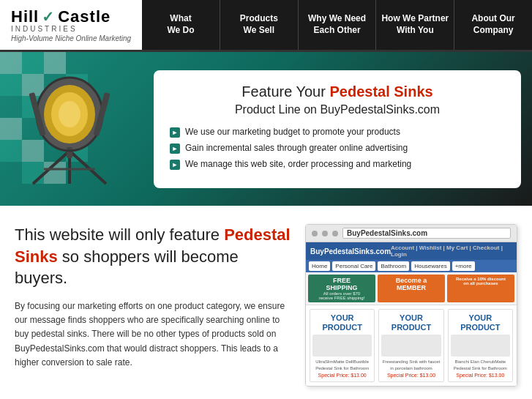  Describe the element at coordinates (337, 132) in the screenshot. I see `hero-bullet-1: ► We use our marketing budget to promote…` at that location.